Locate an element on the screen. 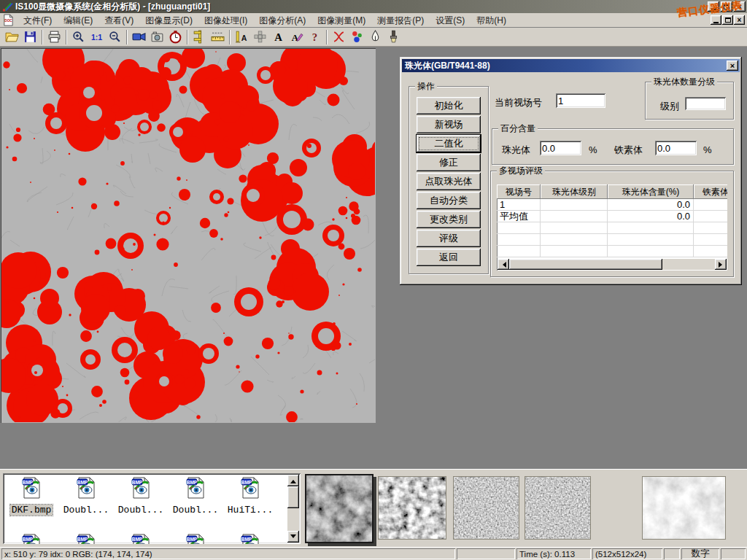 Image resolution: width=747 pixels, height=560 pixels. file-item-2: BMPDoubl... is located at coordinates (141, 496).